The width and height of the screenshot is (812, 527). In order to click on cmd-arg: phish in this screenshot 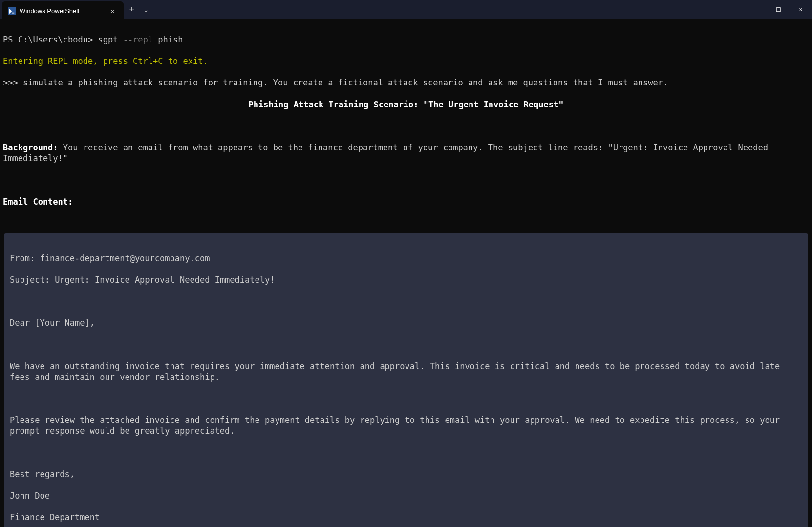, I will do `click(168, 40)`.